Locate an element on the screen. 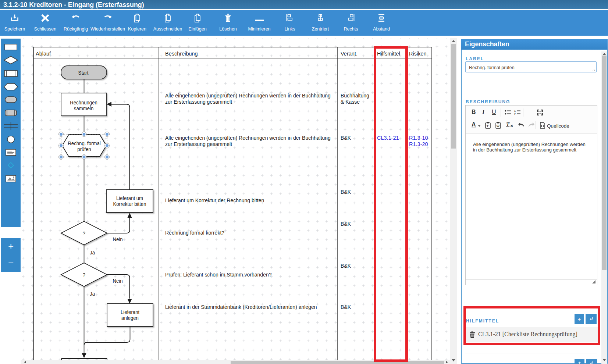 This screenshot has width=608, height=364. svg-text:Lieferant in der Stammdatenban: Lieferant in der Stammdatenbank (Kredito… is located at coordinates (241, 307).